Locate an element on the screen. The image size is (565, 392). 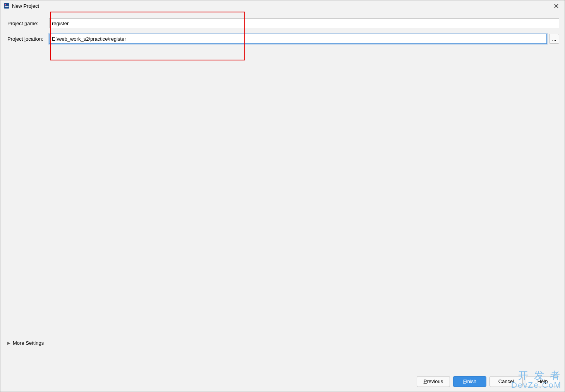
project-location-input is located at coordinates (298, 39).